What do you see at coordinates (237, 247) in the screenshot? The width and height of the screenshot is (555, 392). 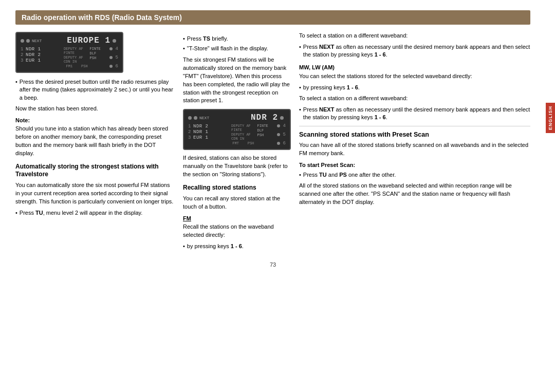 I see `fm-bullets: by pressing keys 1 - 6.` at bounding box center [237, 247].